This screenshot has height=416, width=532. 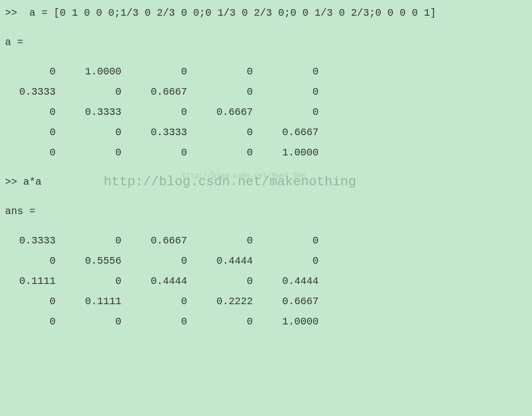 What do you see at coordinates (235, 302) in the screenshot?
I see `matrix-cell: 0.2222` at bounding box center [235, 302].